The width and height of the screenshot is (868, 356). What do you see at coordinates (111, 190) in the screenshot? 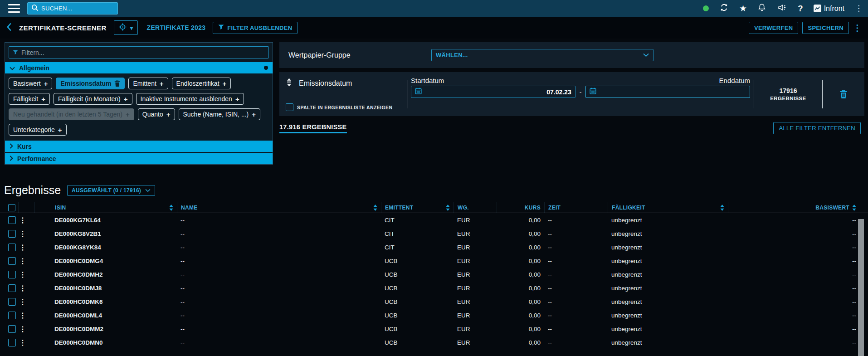
I see `selected-rows-dropdown: AUSGEWÄHLT (0 / 17916)` at bounding box center [111, 190].